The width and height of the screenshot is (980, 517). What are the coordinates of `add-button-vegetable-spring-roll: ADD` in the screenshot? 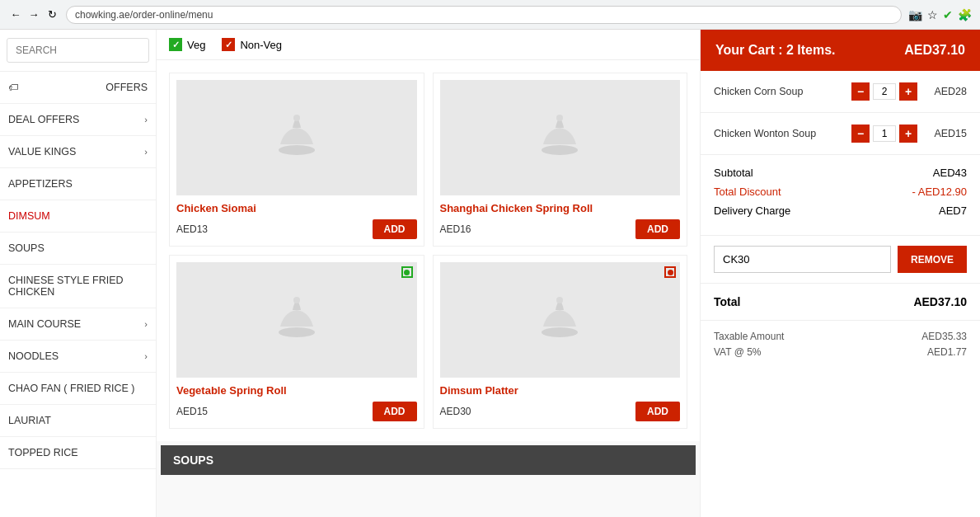 It's located at (395, 411).